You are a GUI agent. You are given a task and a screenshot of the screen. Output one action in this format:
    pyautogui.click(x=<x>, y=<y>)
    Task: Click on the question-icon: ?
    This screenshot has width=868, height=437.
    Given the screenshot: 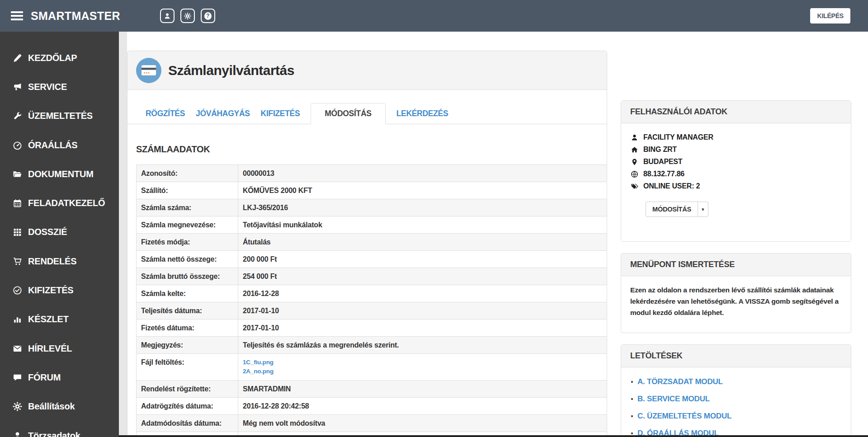 What is the action you would take?
    pyautogui.click(x=208, y=16)
    